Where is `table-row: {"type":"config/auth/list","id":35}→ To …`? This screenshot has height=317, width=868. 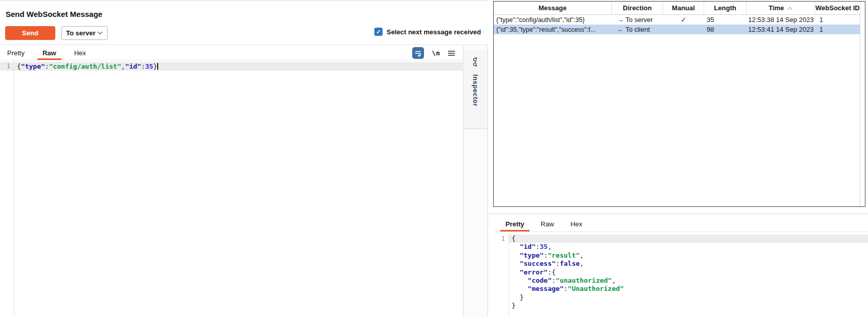 table-row: {"type":"config/auth/list","id":35}→ To … is located at coordinates (677, 19).